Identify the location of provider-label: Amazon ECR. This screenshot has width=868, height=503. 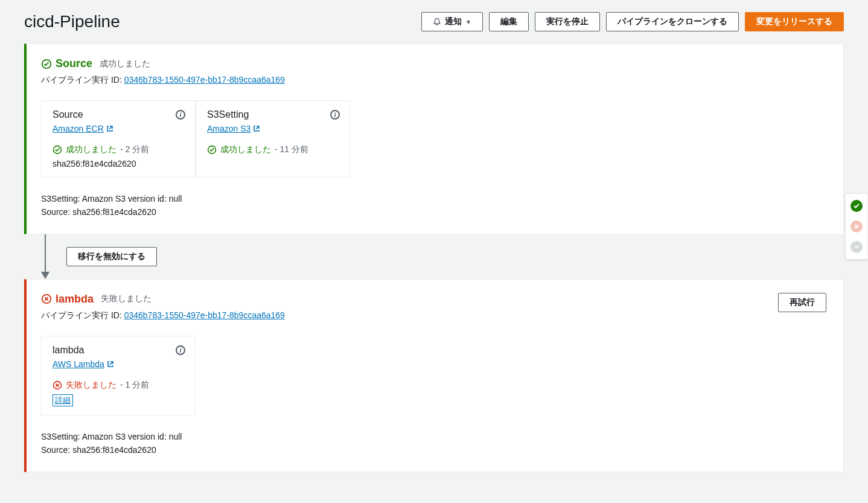
(78, 129).